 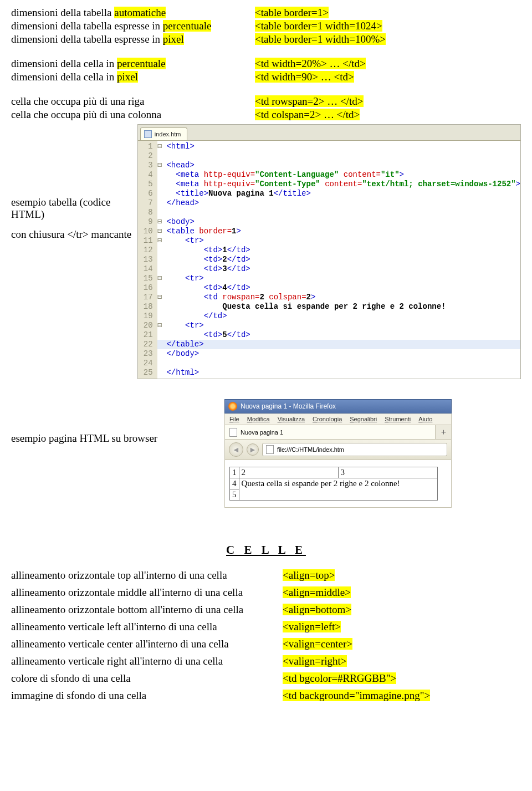 What do you see at coordinates (288, 473) in the screenshot?
I see `cell: 2` at bounding box center [288, 473].